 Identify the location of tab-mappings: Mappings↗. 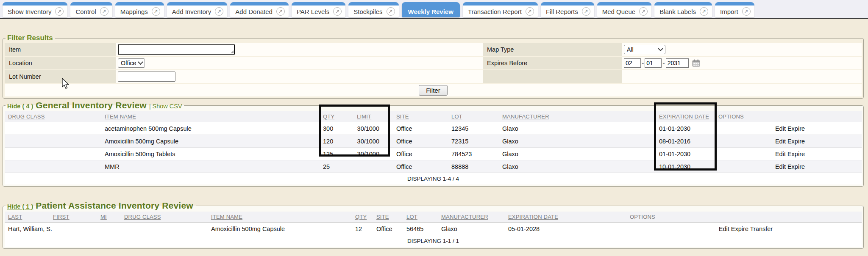
(140, 10).